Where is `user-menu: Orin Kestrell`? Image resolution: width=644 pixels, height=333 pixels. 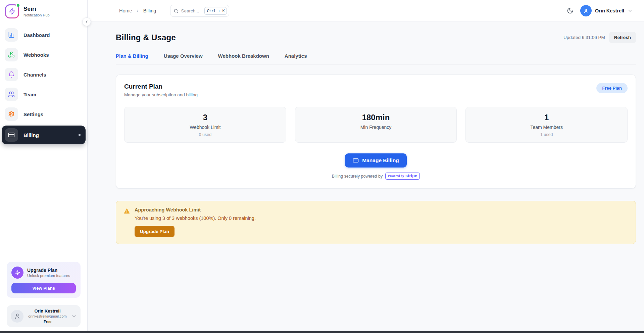 user-menu: Orin Kestrell is located at coordinates (606, 11).